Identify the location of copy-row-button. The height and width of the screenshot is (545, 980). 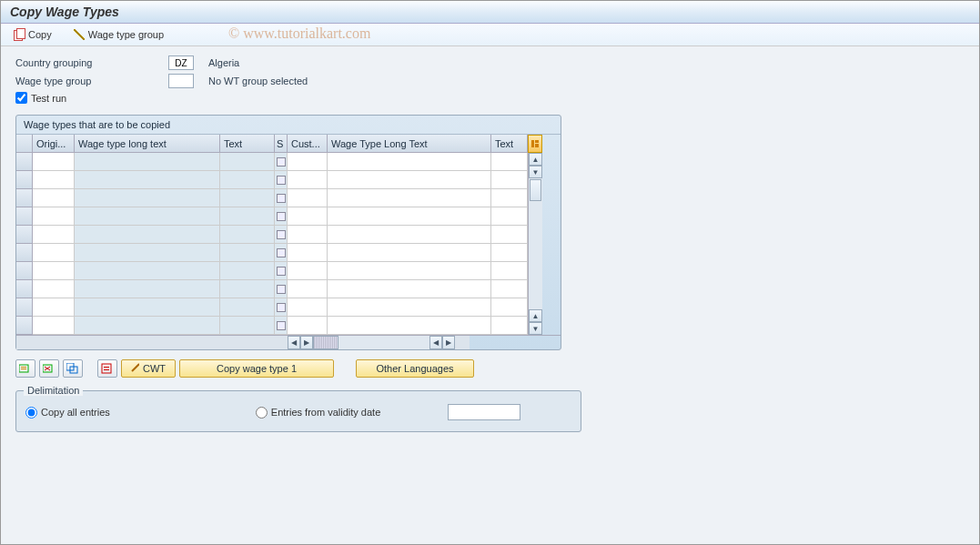
(73, 368).